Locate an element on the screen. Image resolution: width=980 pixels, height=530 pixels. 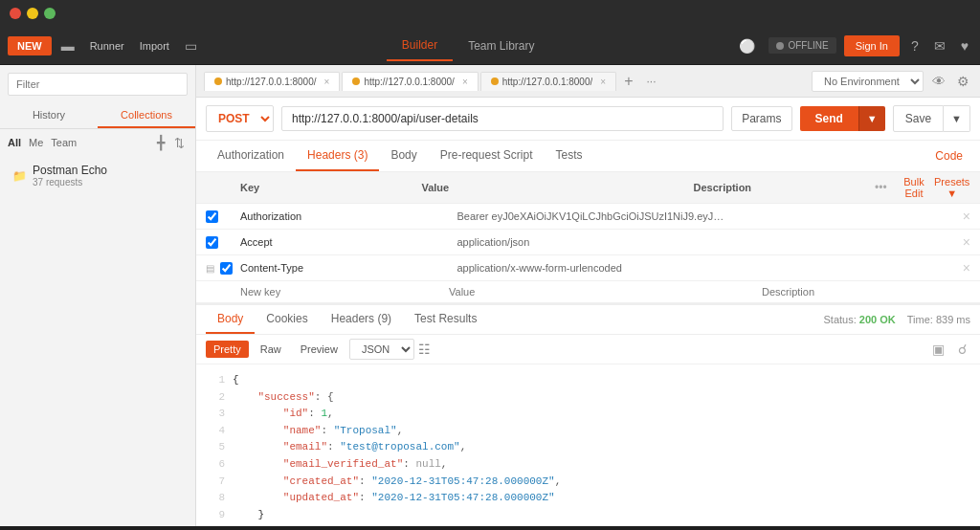
send-button: Send is located at coordinates (829, 119).